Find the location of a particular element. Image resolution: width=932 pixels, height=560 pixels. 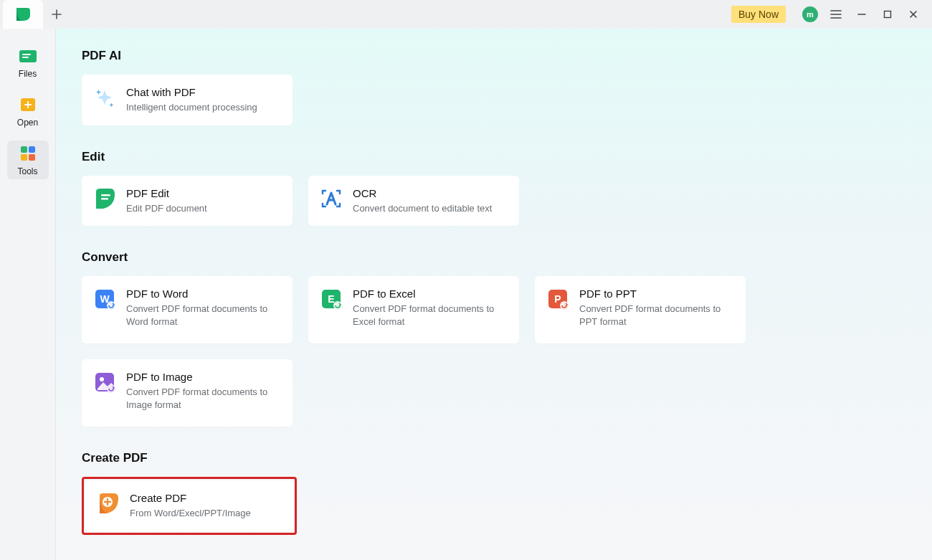

card-subtitle: Convert PDF format documents to Excel fo… is located at coordinates (430, 315).